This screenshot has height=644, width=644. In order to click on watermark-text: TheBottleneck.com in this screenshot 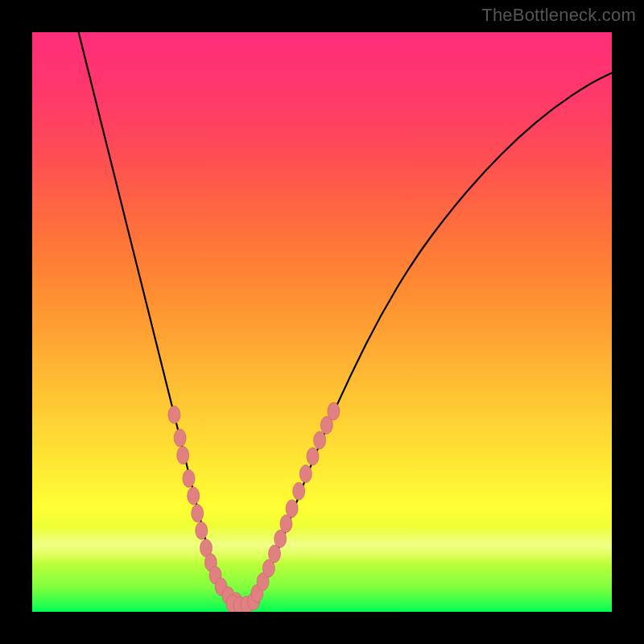, I will do `click(559, 15)`.